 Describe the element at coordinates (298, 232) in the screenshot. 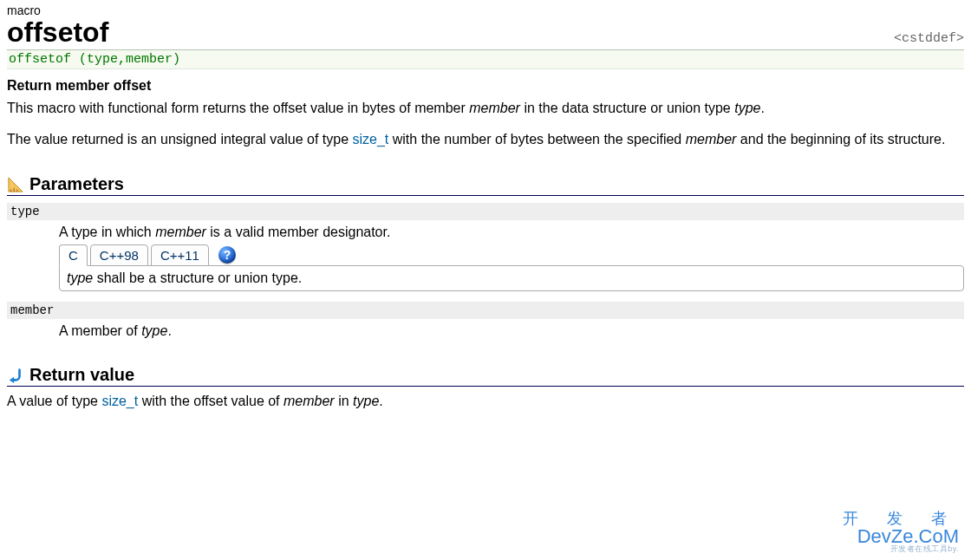

I see `text: is a valid member designator.` at that location.